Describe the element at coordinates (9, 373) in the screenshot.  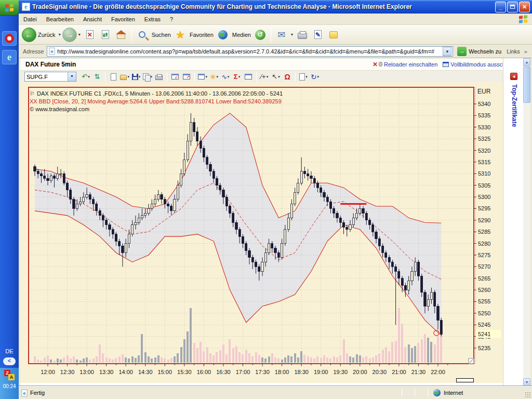
I see `system-tray: DE < Z A 00:24` at that location.